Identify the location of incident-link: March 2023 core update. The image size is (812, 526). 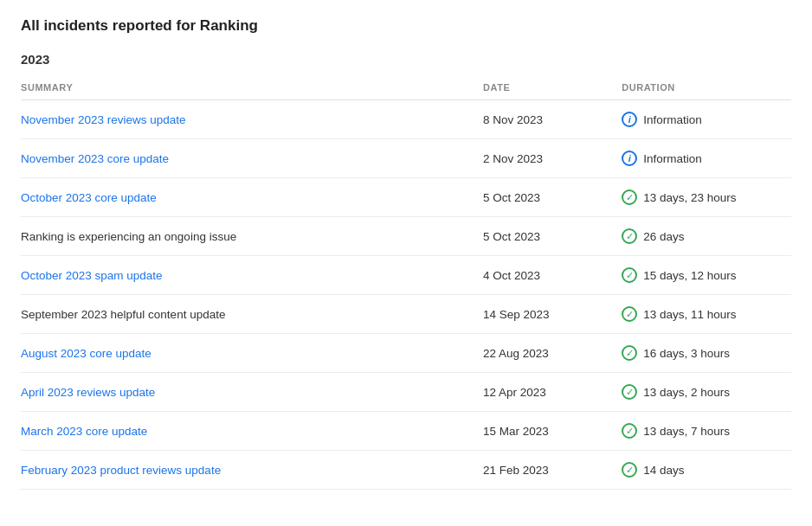
(84, 431).